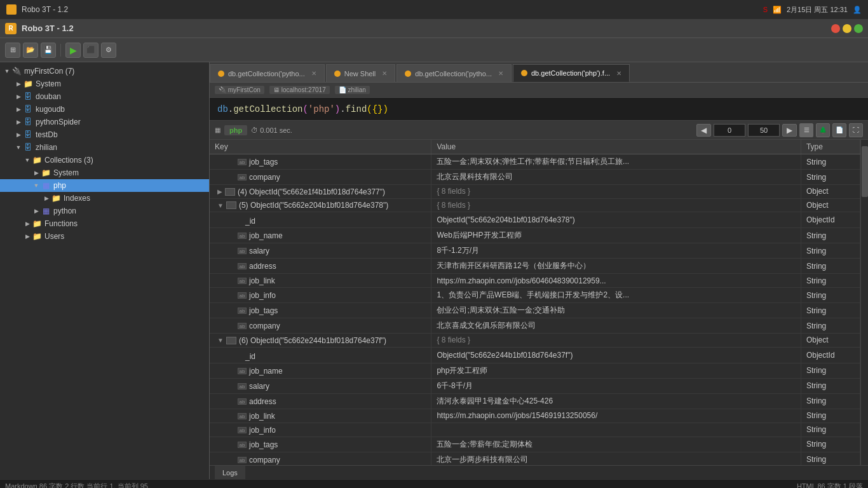  Describe the element at coordinates (320, 370) in the screenshot. I see `row-key: abjob_name` at that location.